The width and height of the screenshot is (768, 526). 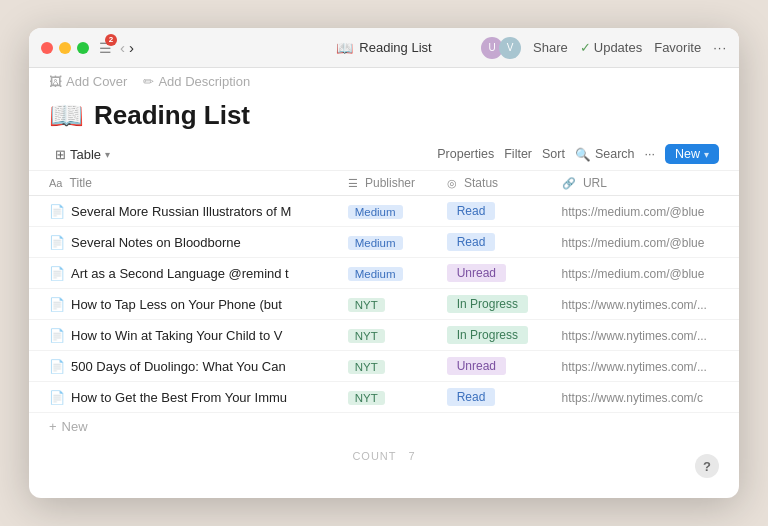 What do you see at coordinates (60, 154) in the screenshot?
I see `table-view-icon: ⊞` at bounding box center [60, 154].